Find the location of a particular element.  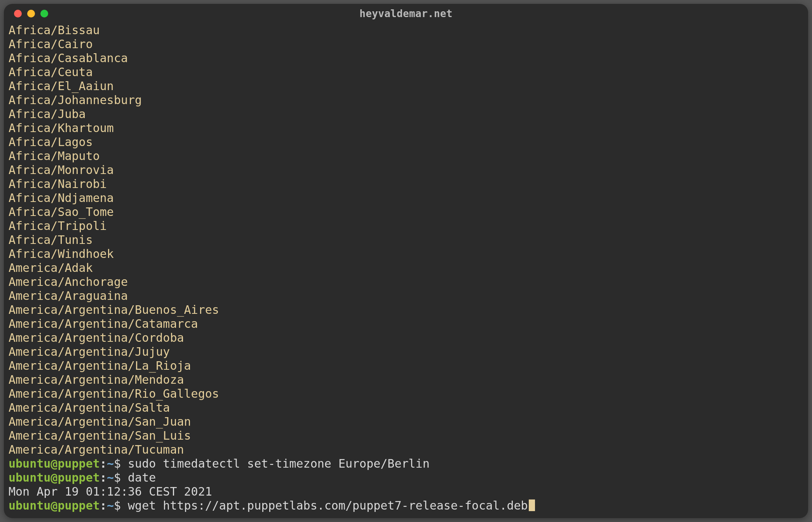

prompt-line: ubuntu@puppet:~$ date is located at coordinates (406, 478).